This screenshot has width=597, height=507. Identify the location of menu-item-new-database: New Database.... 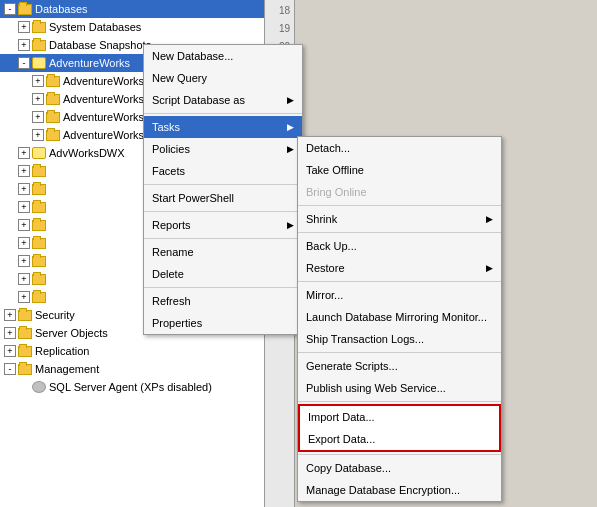
(223, 56).